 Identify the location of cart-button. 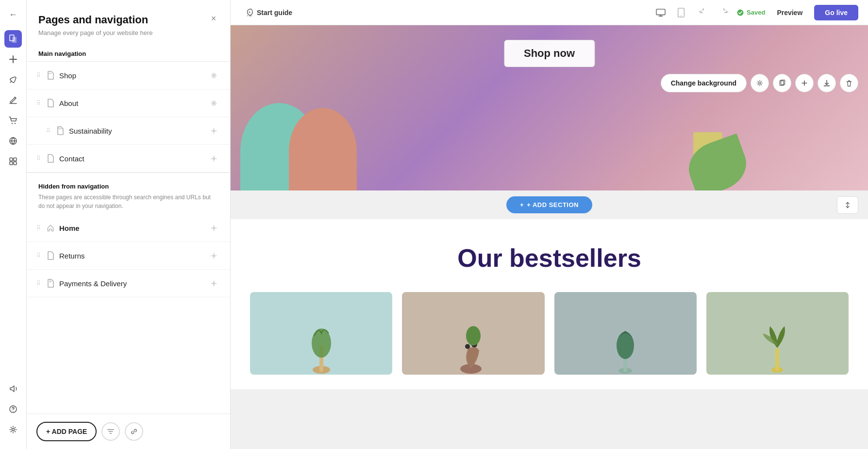
(13, 121).